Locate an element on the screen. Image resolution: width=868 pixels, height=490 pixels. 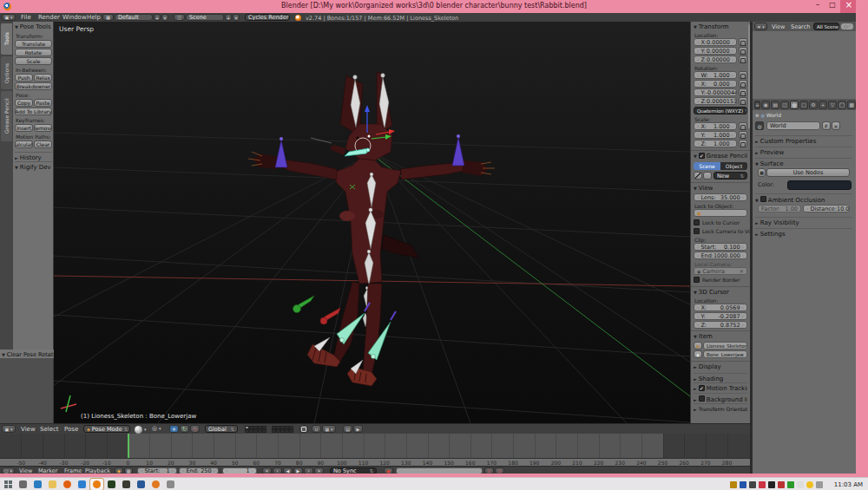
tray-blue-icon is located at coordinates (743, 485).